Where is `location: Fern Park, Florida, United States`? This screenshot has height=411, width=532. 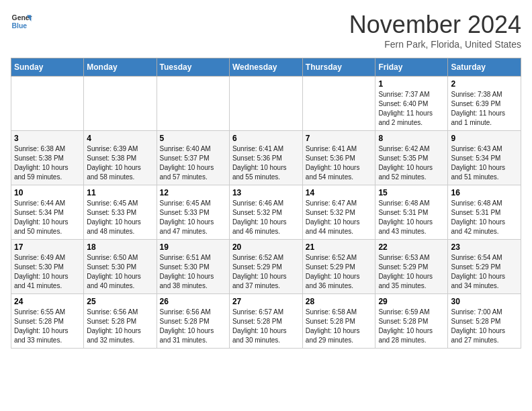 location: Fern Park, Florida, United States is located at coordinates (435, 44).